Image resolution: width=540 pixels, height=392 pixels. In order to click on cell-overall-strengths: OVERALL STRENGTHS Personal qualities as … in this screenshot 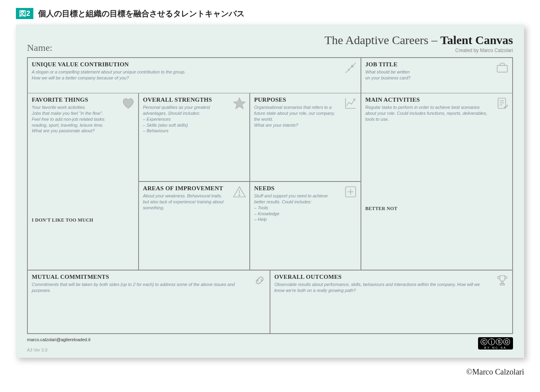, I will do `click(194, 137)`.